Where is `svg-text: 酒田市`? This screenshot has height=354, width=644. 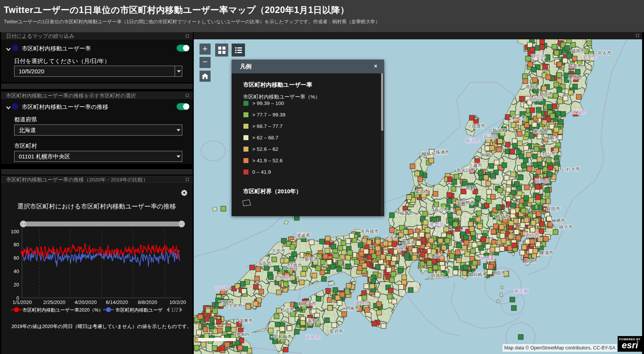
svg-text: 酒田市 is located at coordinates (532, 87).